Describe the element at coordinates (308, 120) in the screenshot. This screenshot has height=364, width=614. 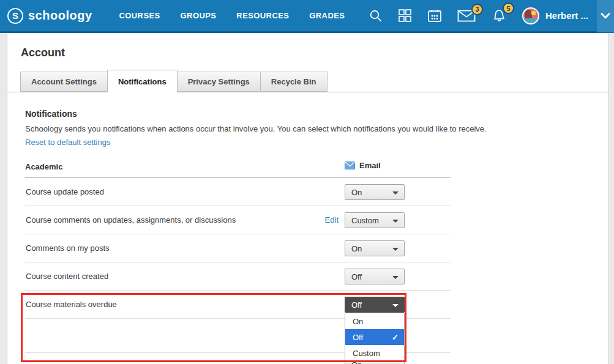
I see `notifications-section: Notifications Schoology sends you notifi…` at that location.